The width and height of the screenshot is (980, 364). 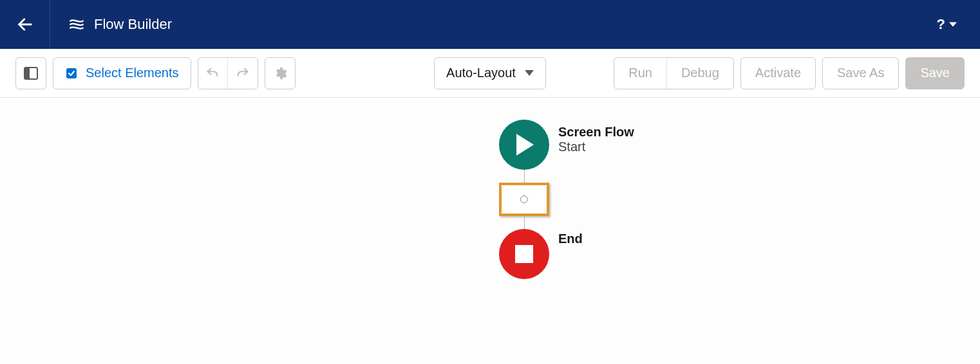 I want to click on flow-column: Screen Flow Start End, so click(x=524, y=199).